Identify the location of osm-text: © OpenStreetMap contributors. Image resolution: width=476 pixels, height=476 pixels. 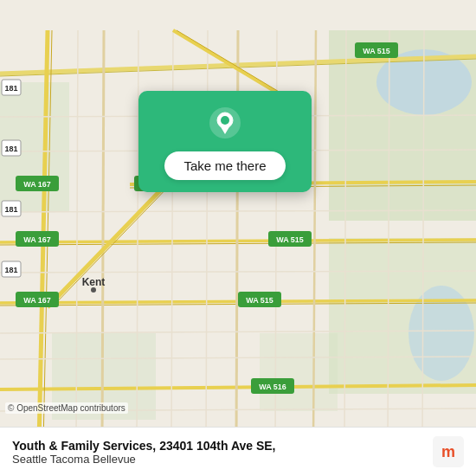
(67, 408).